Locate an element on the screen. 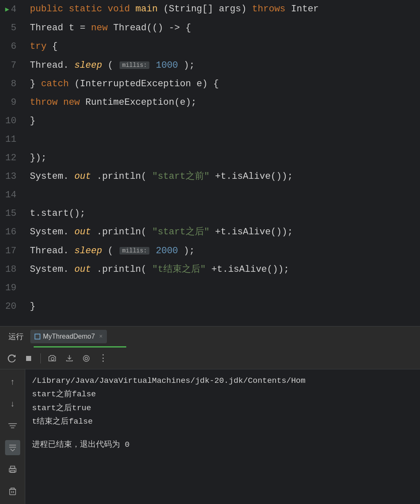 This screenshot has width=420, height=504. keyword-throw: throw is located at coordinates (44, 103).